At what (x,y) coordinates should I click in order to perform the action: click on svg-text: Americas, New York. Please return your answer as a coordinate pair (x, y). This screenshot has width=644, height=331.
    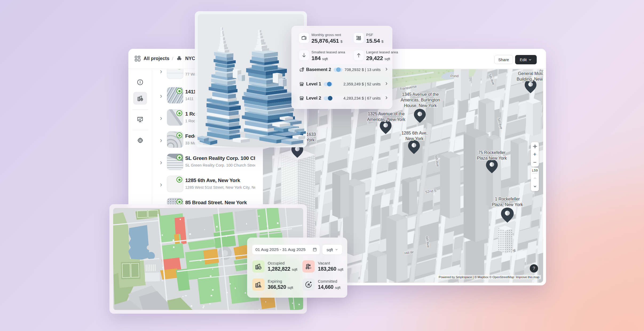
    Looking at the image, I should click on (386, 120).